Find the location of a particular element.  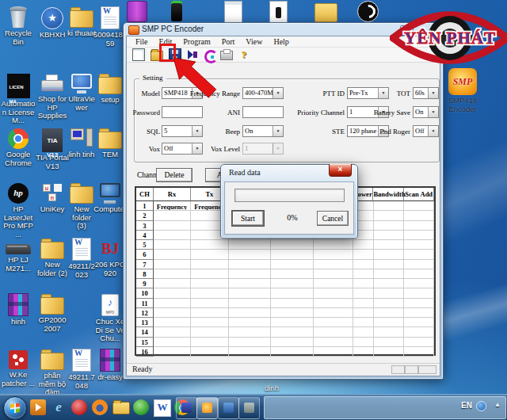

desktop-icon-automation-license-m: Automation License M... is located at coordinates (18, 98).